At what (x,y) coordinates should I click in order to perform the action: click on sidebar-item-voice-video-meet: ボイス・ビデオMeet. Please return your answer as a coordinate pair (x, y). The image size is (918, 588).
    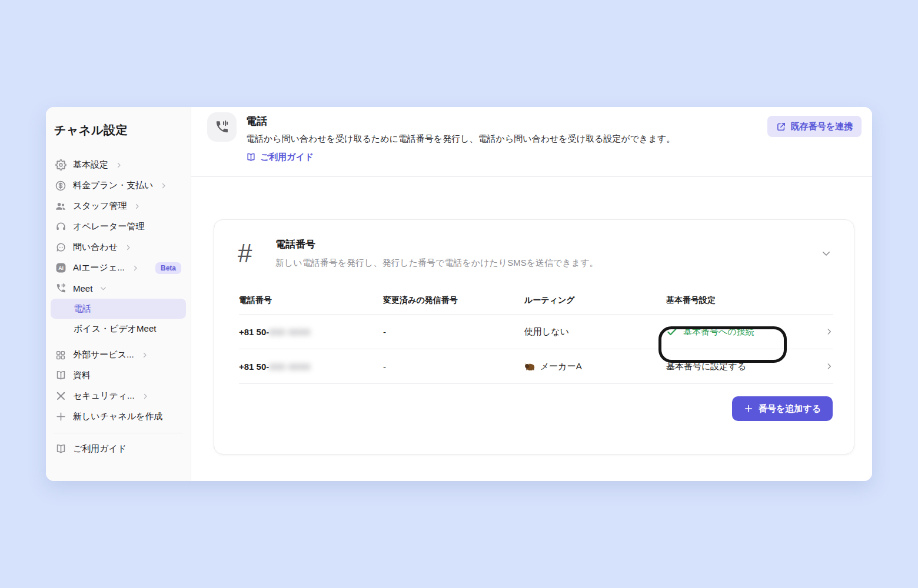
    Looking at the image, I should click on (118, 329).